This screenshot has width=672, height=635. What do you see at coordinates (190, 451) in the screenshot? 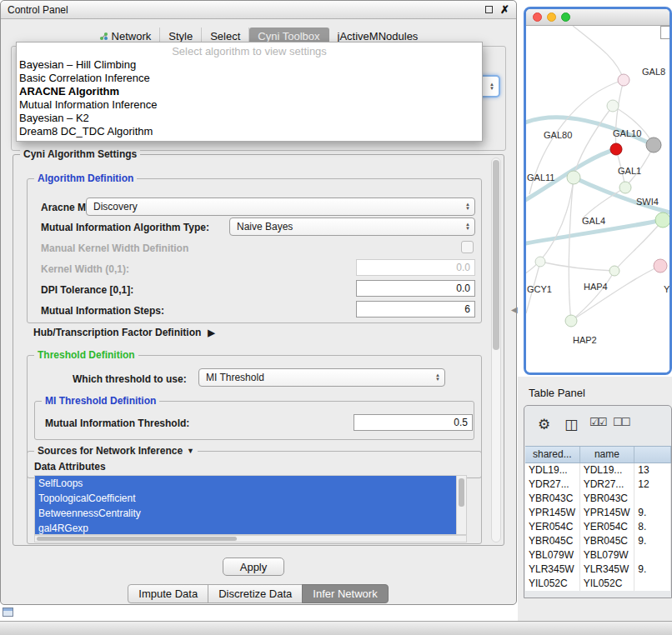
I see `collapse-triangle-icon: ▼` at bounding box center [190, 451].